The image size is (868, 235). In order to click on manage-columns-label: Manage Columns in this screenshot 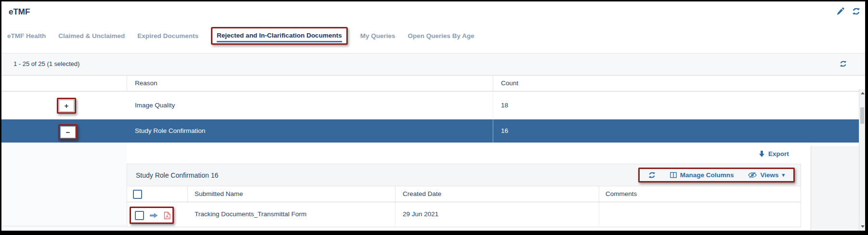, I will do `click(707, 175)`.